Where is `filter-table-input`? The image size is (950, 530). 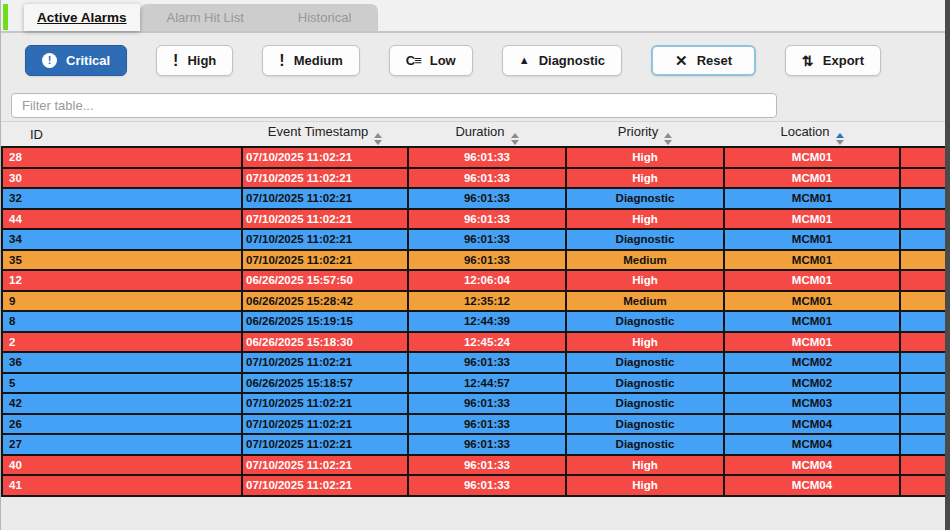 filter-table-input is located at coordinates (394, 106).